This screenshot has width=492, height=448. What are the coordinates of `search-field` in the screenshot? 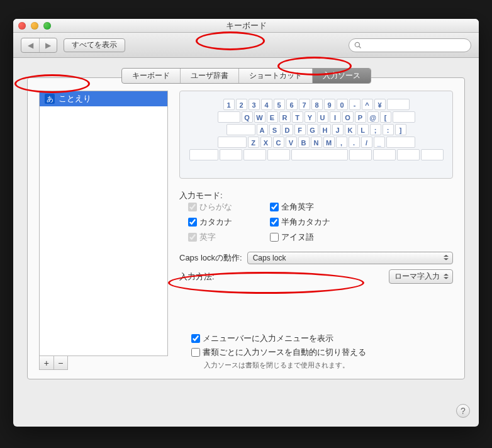 It's located at (410, 45).